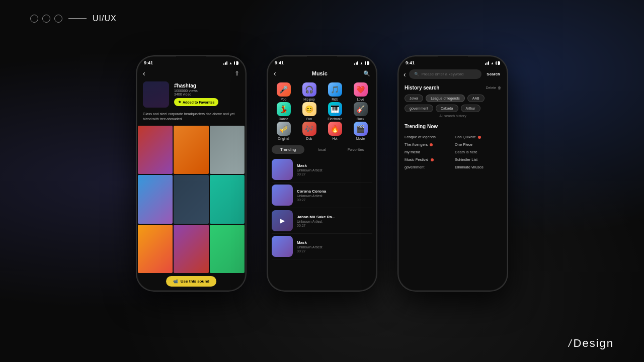  What do you see at coordinates (284, 109) in the screenshot?
I see `dance-icon: 💃` at bounding box center [284, 109].